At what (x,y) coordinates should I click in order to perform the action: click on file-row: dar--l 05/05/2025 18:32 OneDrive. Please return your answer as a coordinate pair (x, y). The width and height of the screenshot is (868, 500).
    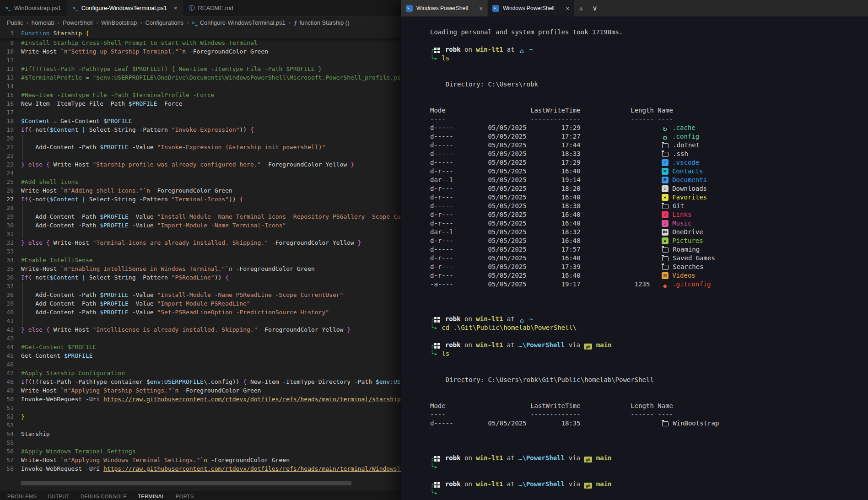
    Looking at the image, I should click on (649, 232).